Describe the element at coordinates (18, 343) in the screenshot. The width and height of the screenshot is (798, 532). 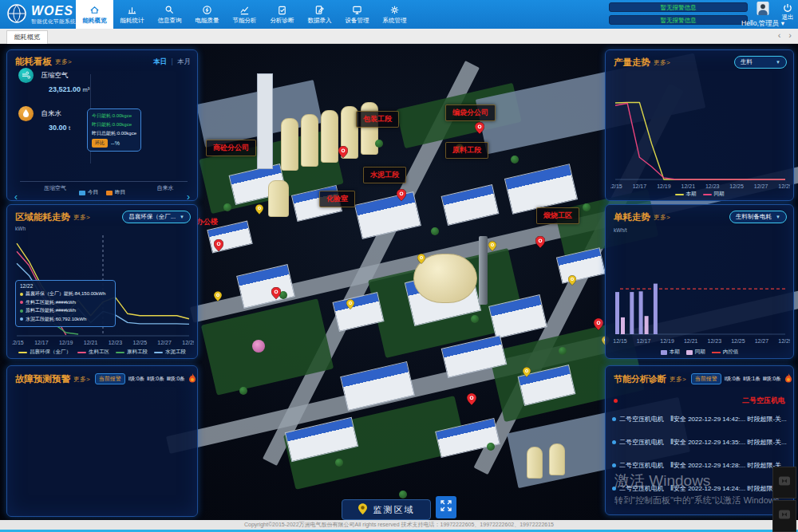
I see `svg-text: 12/15` at that location.